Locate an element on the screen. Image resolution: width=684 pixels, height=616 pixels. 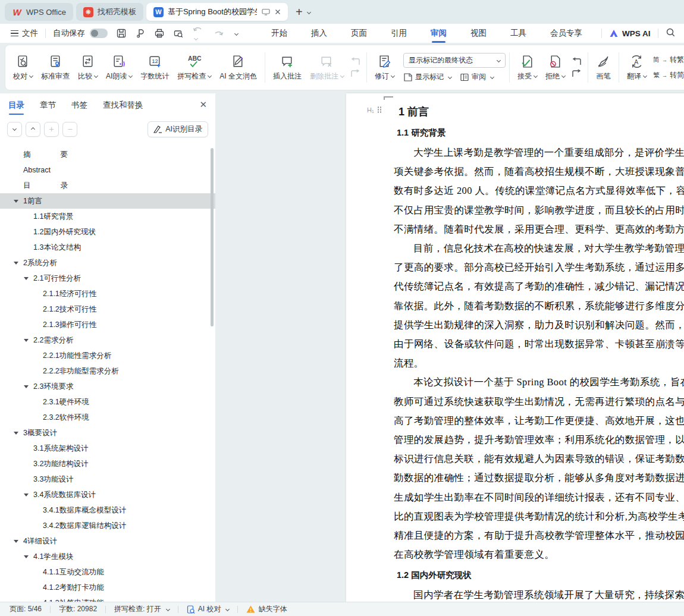
revision-button: 修订 is located at coordinates (384, 68).